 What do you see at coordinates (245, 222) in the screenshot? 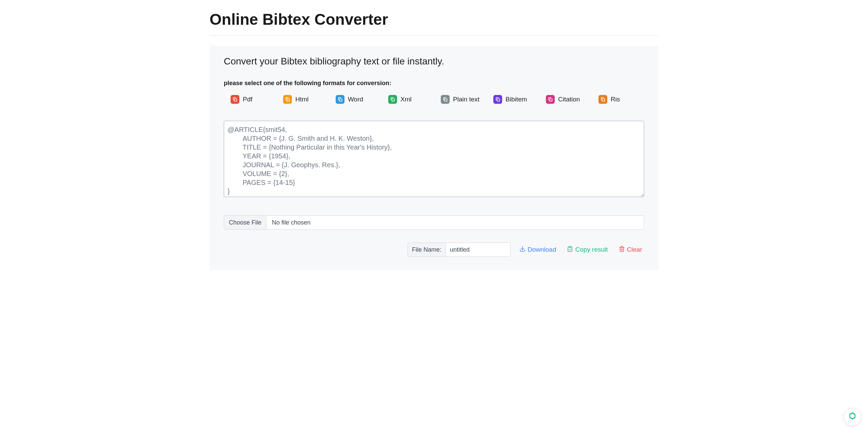
I see `choose-file-button: Choose File` at bounding box center [245, 222].